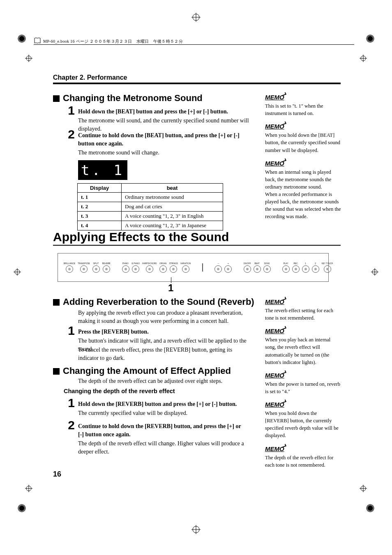 The width and height of the screenshot is (392, 555). What do you see at coordinates (303, 351) in the screenshot?
I see `memo-text: When you play back an internal song, the…` at bounding box center [303, 351].